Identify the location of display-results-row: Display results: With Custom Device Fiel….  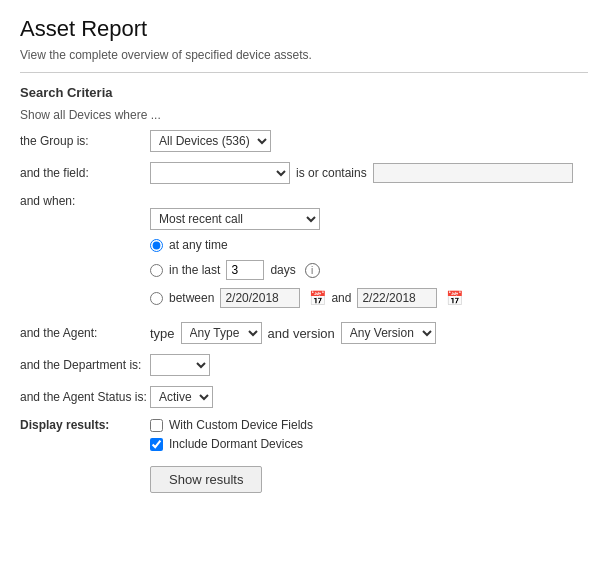
(304, 437).